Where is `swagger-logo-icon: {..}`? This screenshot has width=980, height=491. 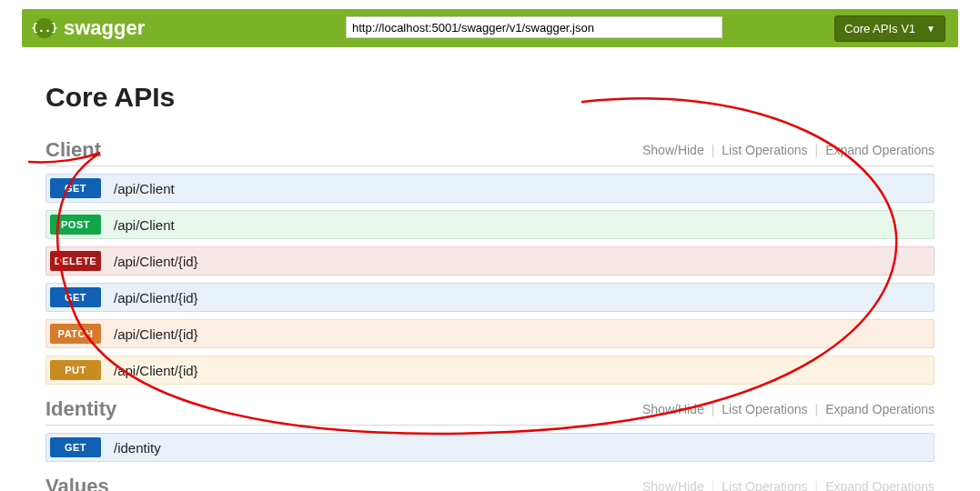 swagger-logo-icon: {..} is located at coordinates (45, 28).